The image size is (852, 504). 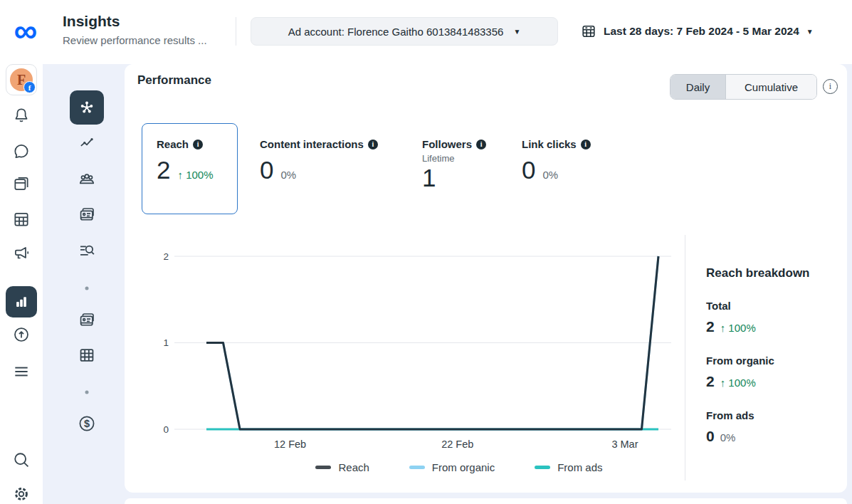 What do you see at coordinates (21, 253) in the screenshot?
I see `sidebar-item-ads` at bounding box center [21, 253].